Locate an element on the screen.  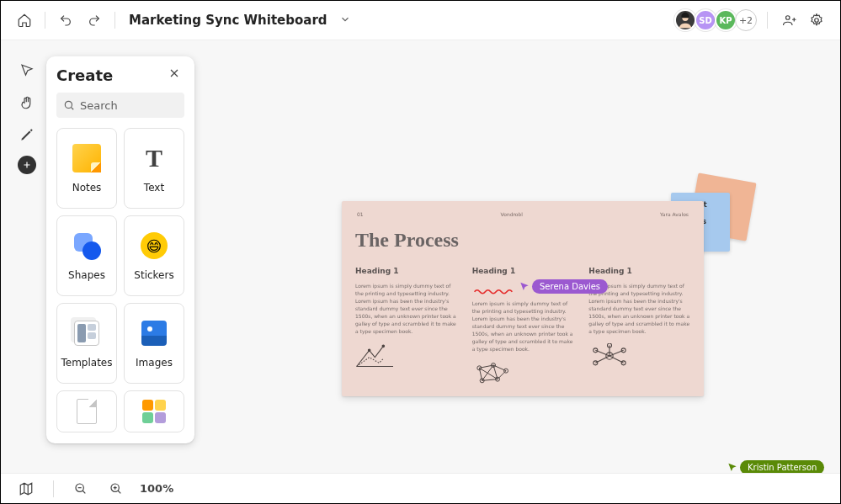
process-top-left: 01 is located at coordinates (360, 214).